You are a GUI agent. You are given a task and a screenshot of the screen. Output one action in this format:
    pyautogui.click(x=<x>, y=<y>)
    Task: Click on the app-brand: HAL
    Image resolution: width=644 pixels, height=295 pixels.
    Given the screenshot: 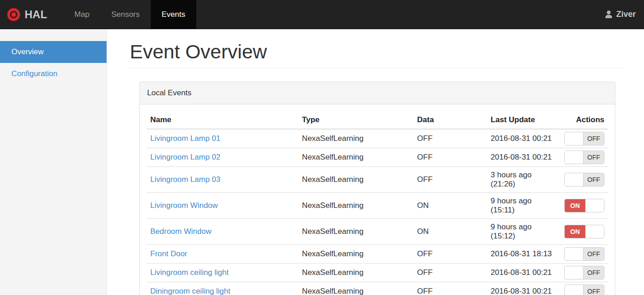 What is the action you would take?
    pyautogui.click(x=28, y=15)
    